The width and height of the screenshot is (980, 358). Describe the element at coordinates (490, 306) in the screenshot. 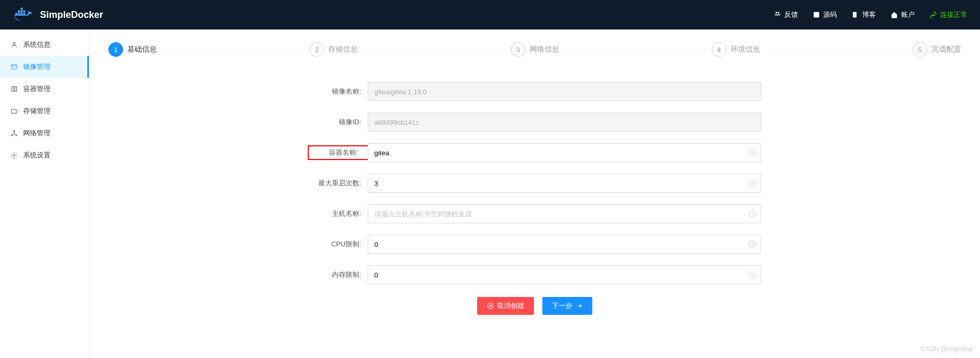

I see `close-circle-icon` at that location.